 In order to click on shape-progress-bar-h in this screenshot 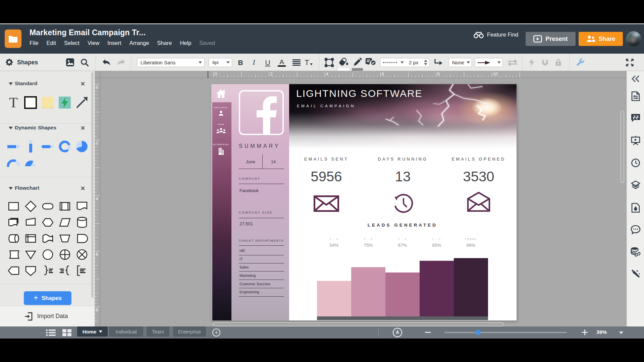, I will do `click(13, 146)`.